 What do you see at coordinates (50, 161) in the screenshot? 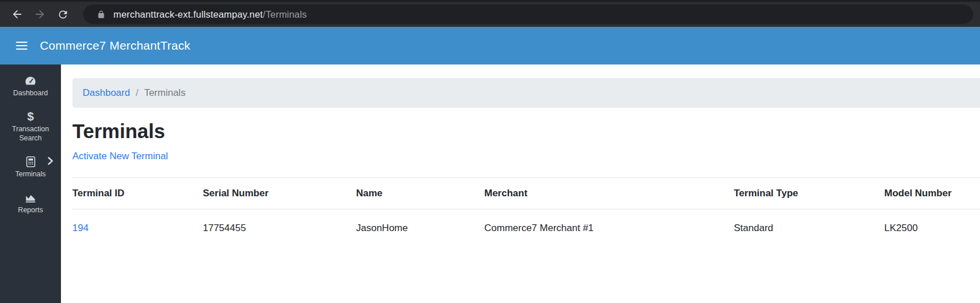
I see `chevron-right-icon` at bounding box center [50, 161].